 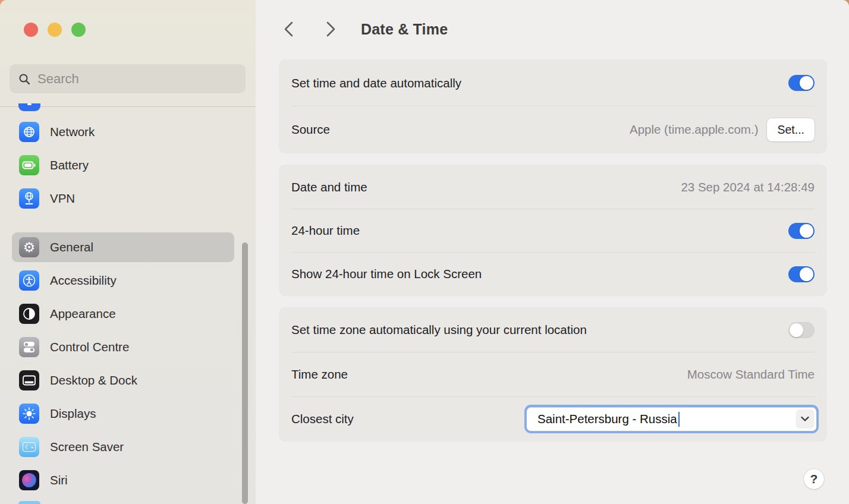 I want to click on auto-timezone-row: Set time zone automatically using your c…, so click(x=553, y=330).